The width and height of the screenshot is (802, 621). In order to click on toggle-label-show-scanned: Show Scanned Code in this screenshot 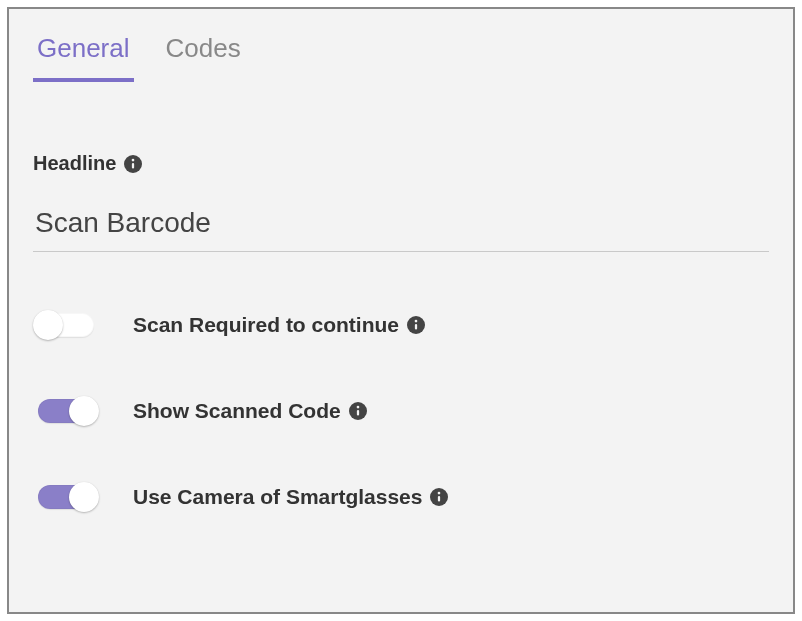, I will do `click(250, 411)`.